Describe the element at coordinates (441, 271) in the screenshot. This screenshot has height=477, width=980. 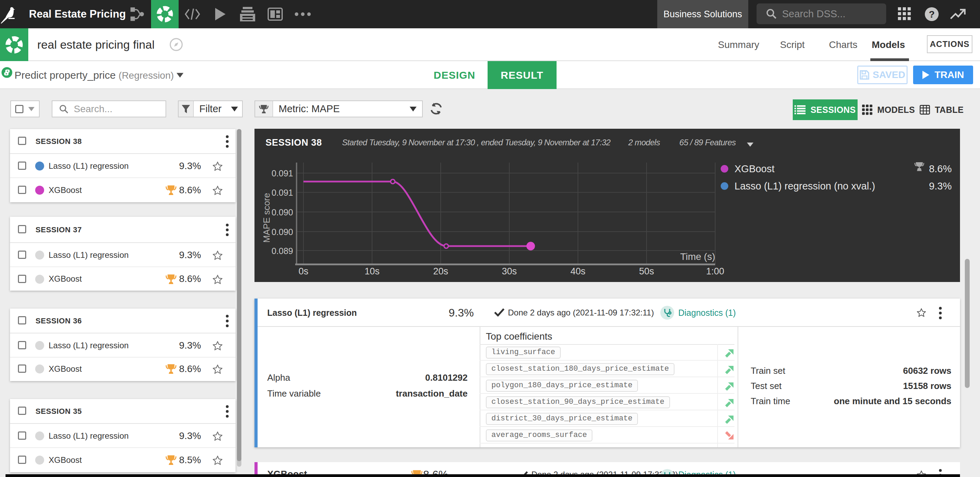
I see `svg-text: 20s` at that location.